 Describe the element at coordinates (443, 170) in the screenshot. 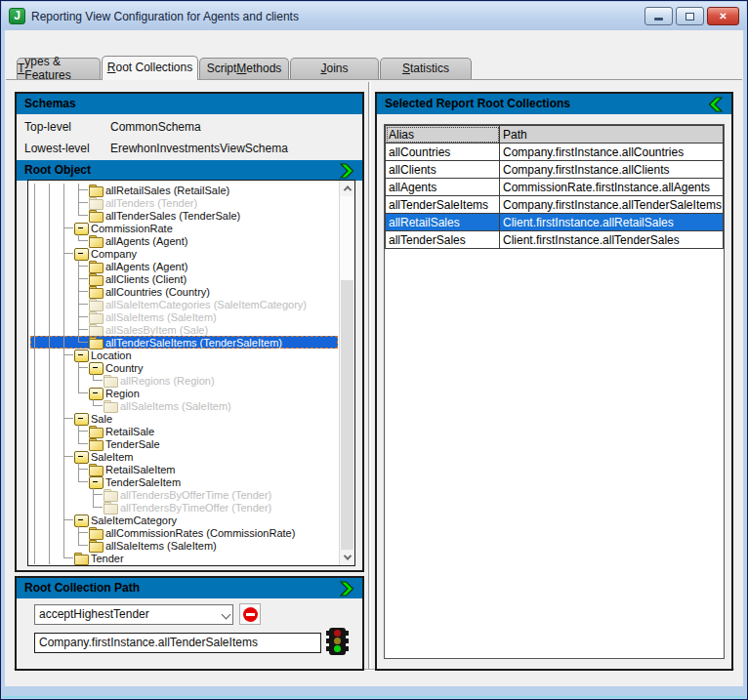

I see `alias-cell: allClients` at that location.